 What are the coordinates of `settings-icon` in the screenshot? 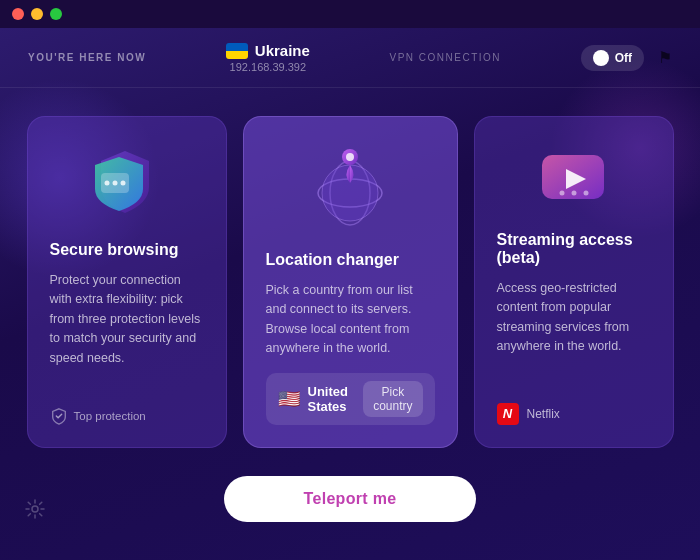 It's located at (35, 509).